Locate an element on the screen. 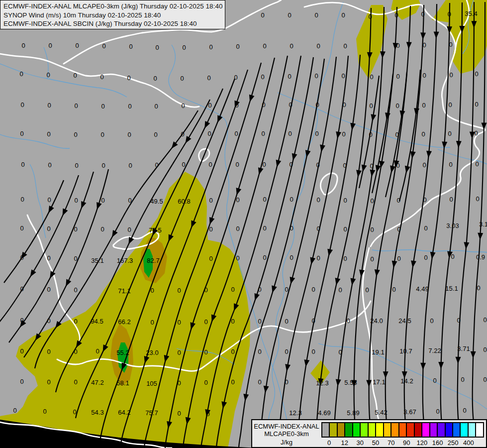  station-value-label: 3.67 is located at coordinates (410, 412).